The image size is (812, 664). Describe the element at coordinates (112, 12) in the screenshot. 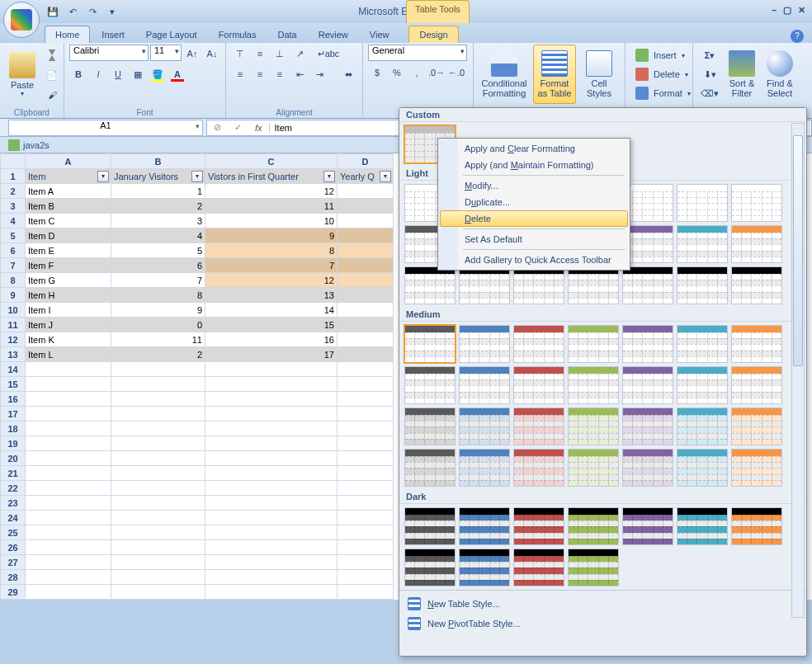

I see `qat-customize-button: ▾` at that location.